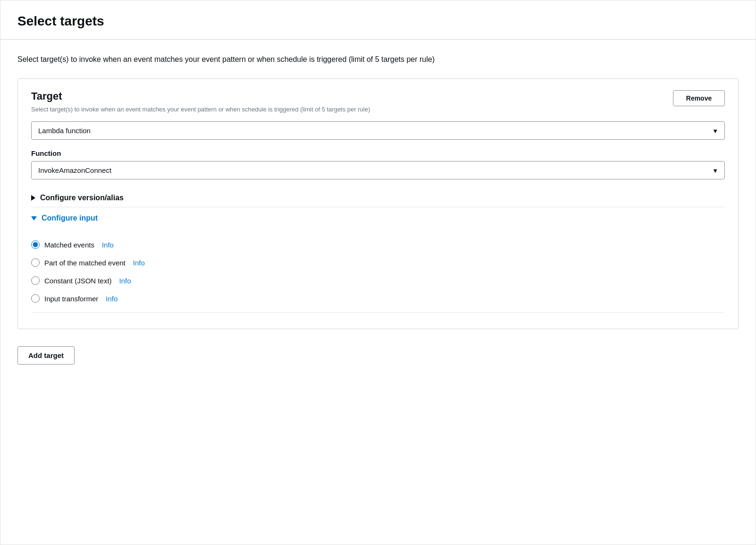 Image resolution: width=756 pixels, height=545 pixels. Describe the element at coordinates (201, 102) in the screenshot. I see `target-title-group: Target Select target(s) to invoke when a…` at that location.